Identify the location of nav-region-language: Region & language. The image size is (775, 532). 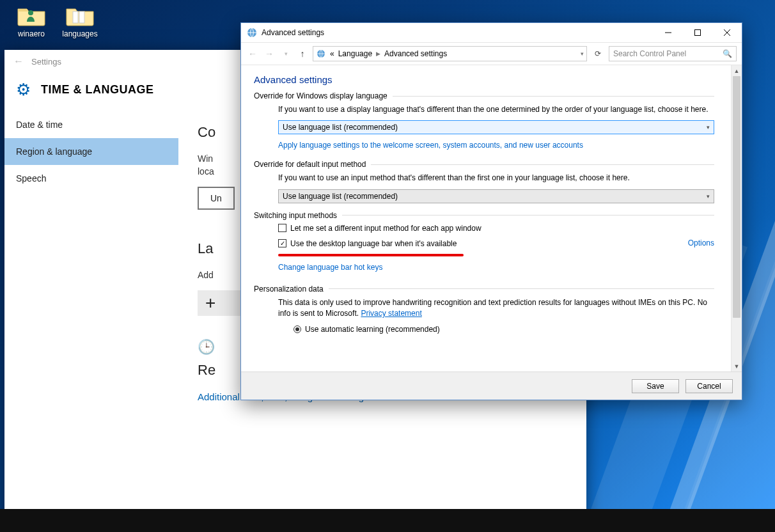
(91, 152).